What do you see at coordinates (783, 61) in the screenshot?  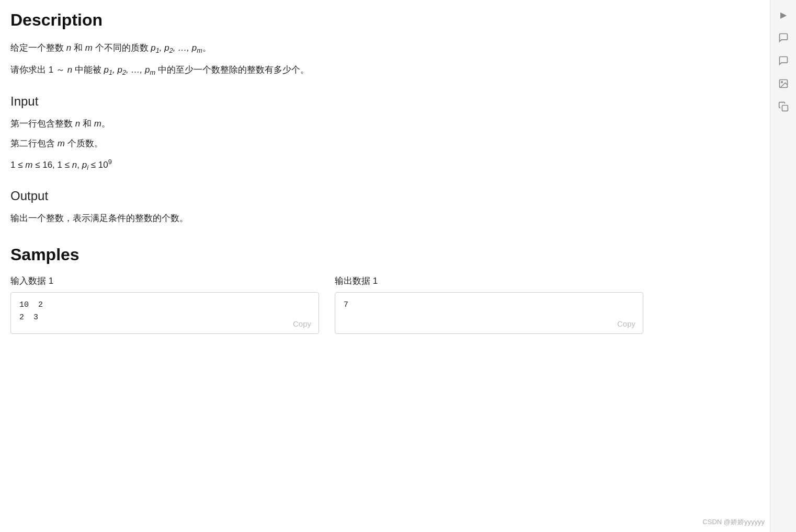 I see `comment2-icon` at bounding box center [783, 61].